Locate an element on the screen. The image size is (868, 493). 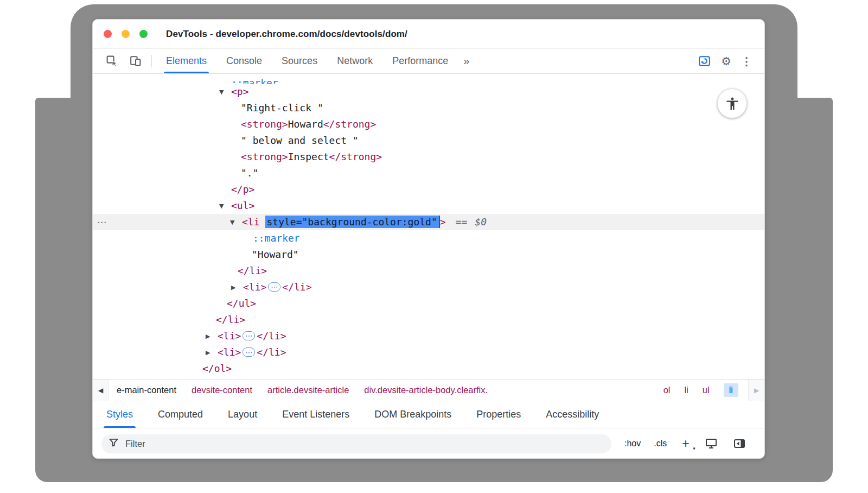
tag-token: <p> is located at coordinates (240, 91).